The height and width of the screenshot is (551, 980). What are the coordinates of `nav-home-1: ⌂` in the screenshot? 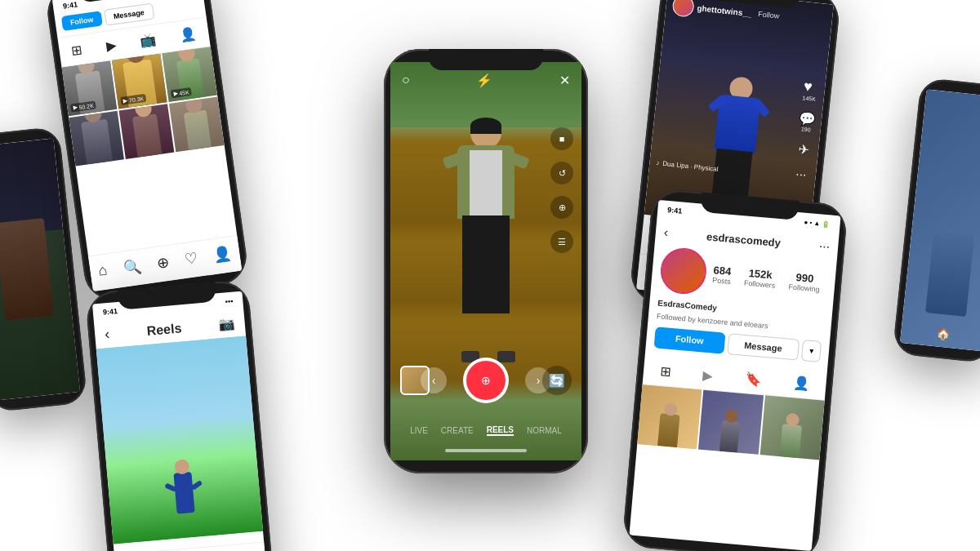 It's located at (103, 270).